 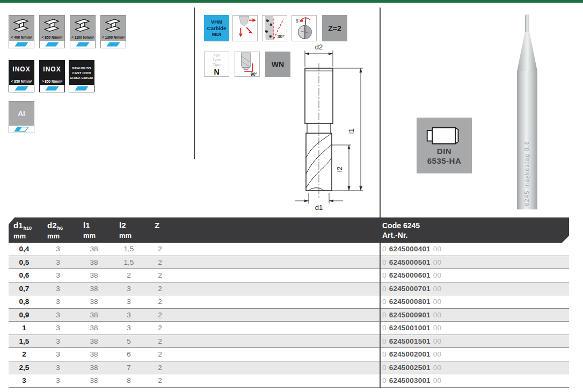 What do you see at coordinates (304, 28) in the screenshot?
I see `front-angle-icon: 8°` at bounding box center [304, 28].